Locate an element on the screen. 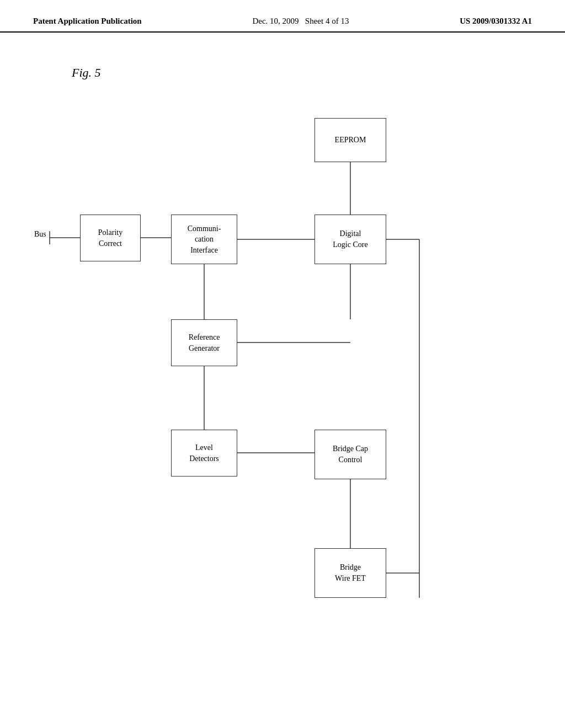  reference-generator-box: ReferenceGenerator is located at coordinates (204, 343).